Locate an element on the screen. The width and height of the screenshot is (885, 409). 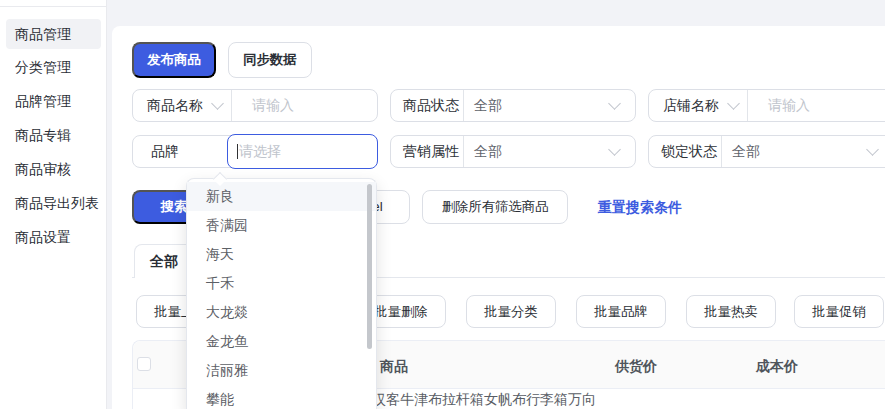
brand-option: 金龙鱼 is located at coordinates (282, 342).